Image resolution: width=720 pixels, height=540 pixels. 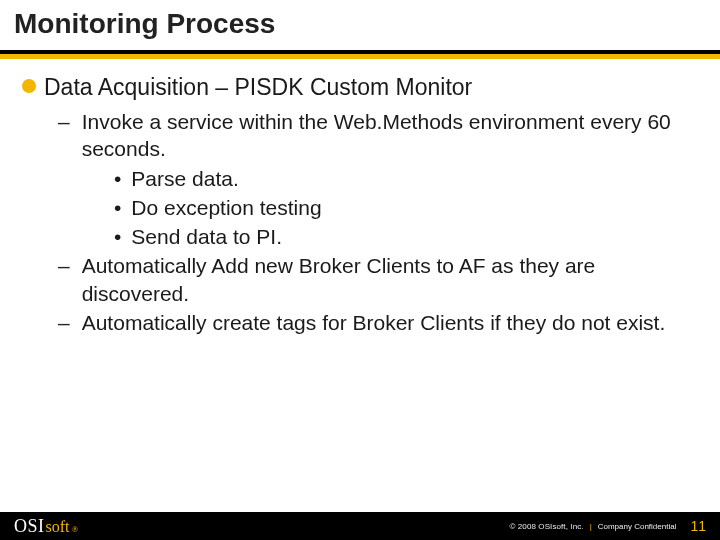 I want to click on bullet-level3: • Do exception testing, so click(x=406, y=208).